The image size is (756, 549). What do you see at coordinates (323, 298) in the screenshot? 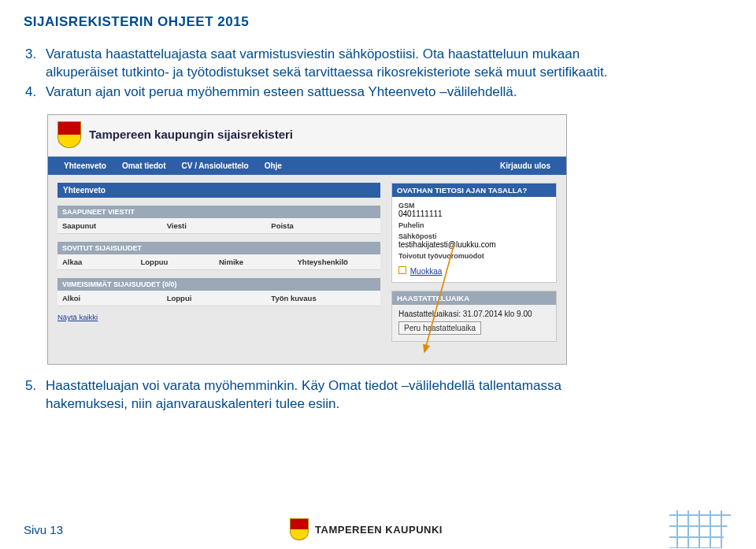
I see `col-header: Työn kuvaus` at bounding box center [323, 298].